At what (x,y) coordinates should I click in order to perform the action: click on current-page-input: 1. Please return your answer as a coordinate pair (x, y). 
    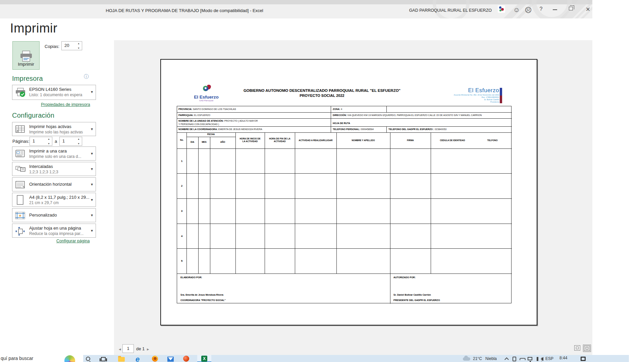
    Looking at the image, I should click on (128, 349).